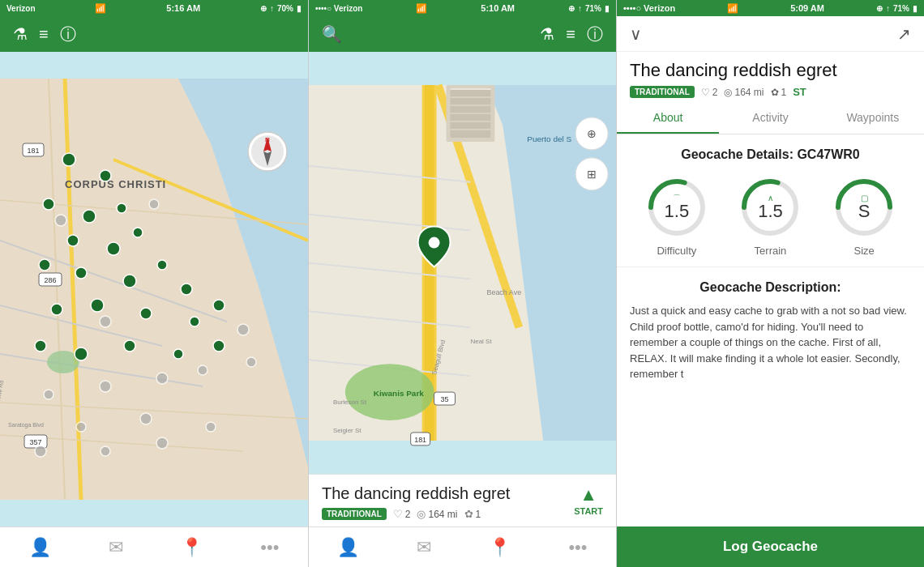 Image resolution: width=924 pixels, height=567 pixels. What do you see at coordinates (347, 431) in the screenshot?
I see `svg-text: Seigler St` at bounding box center [347, 431].